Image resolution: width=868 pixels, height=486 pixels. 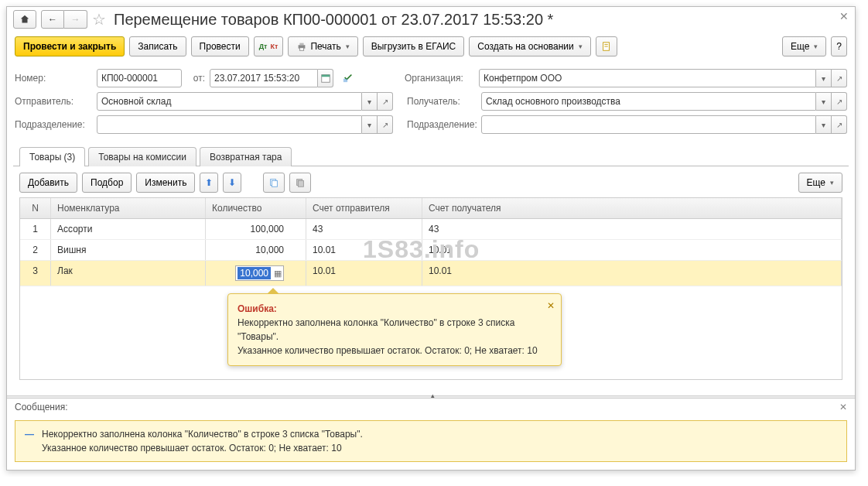 I want to click on edit-button: Изменить, so click(x=166, y=183).